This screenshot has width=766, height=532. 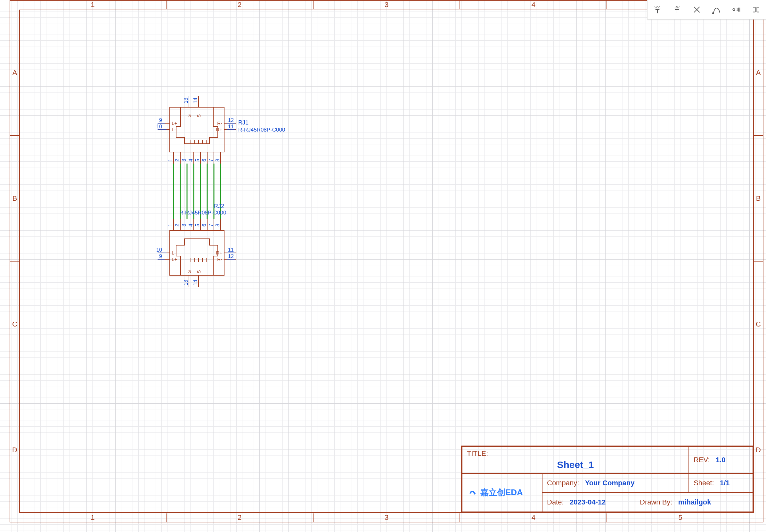 What do you see at coordinates (502, 493) in the screenshot?
I see `easyeda-logo: 嘉立创EDA` at bounding box center [502, 493].